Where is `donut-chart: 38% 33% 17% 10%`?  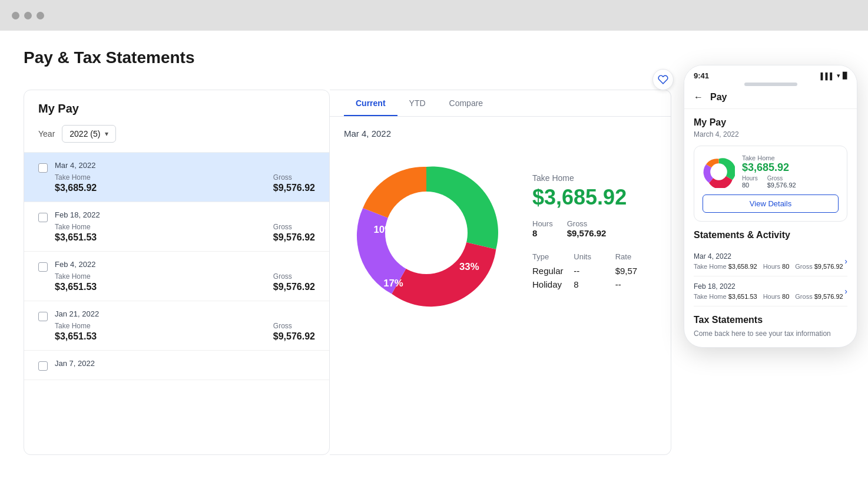
donut-chart: 38% 33% 17% 10% is located at coordinates (426, 233).